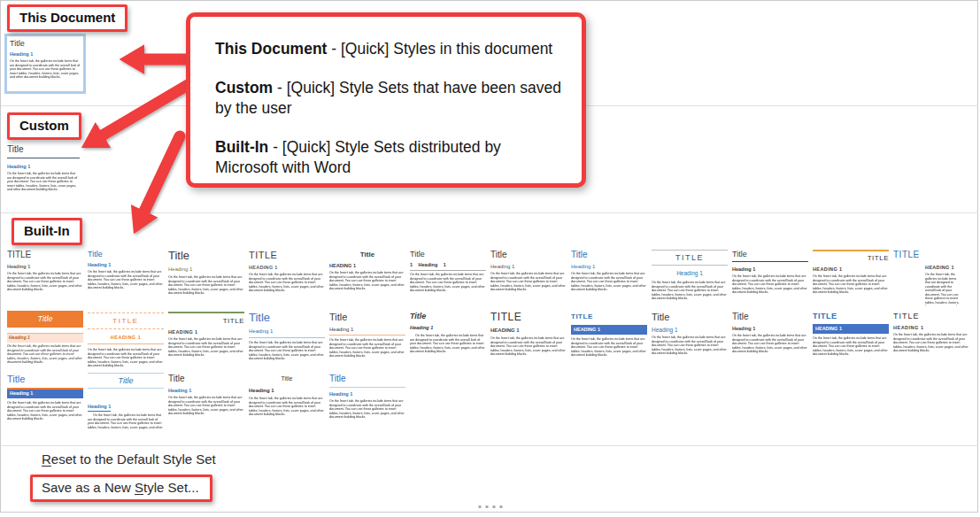 The height and width of the screenshot is (517, 980). Describe the element at coordinates (45, 64) in the screenshot. I see `this-document-style-set-selected: TitleHeading 1On the Insert tab, the gal…` at that location.